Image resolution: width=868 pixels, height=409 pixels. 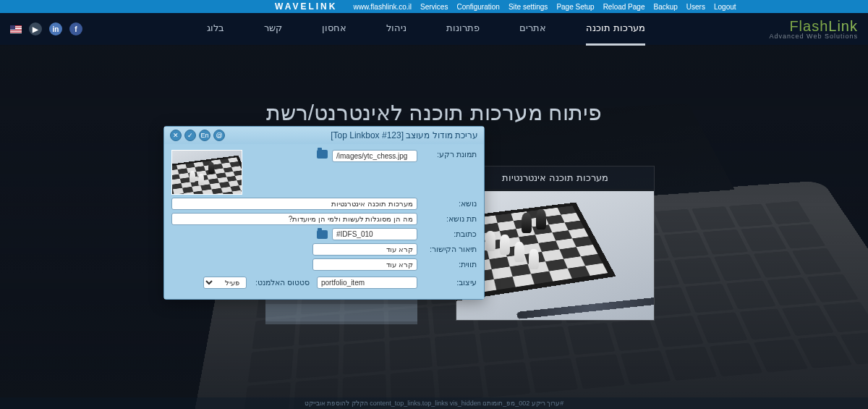 What do you see at coordinates (449, 249) in the screenshot?
I see `label-link-desc: תיאור הקישור:` at bounding box center [449, 249].